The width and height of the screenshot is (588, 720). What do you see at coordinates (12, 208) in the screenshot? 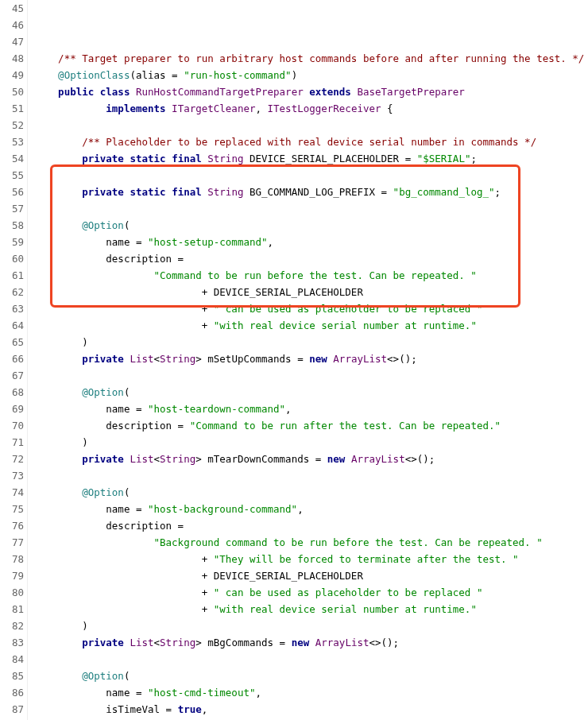
I see `line-number: 57` at bounding box center [12, 208].